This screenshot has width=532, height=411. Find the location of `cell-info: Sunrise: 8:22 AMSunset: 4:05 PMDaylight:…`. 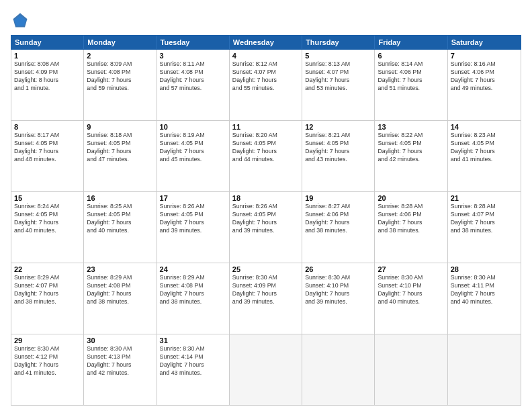

cell-info: Sunrise: 8:22 AMSunset: 4:05 PMDaylight:… is located at coordinates (411, 148).